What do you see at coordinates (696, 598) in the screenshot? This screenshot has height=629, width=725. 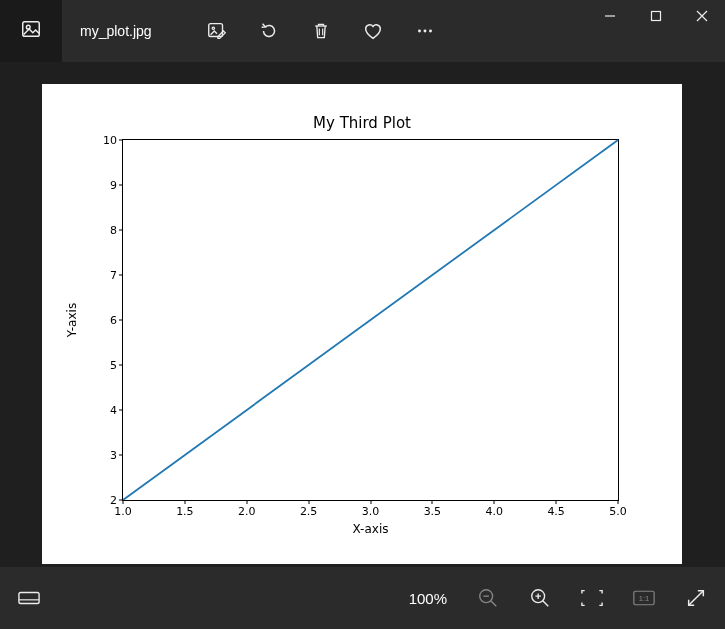 I see `fullscreen-button` at bounding box center [696, 598].